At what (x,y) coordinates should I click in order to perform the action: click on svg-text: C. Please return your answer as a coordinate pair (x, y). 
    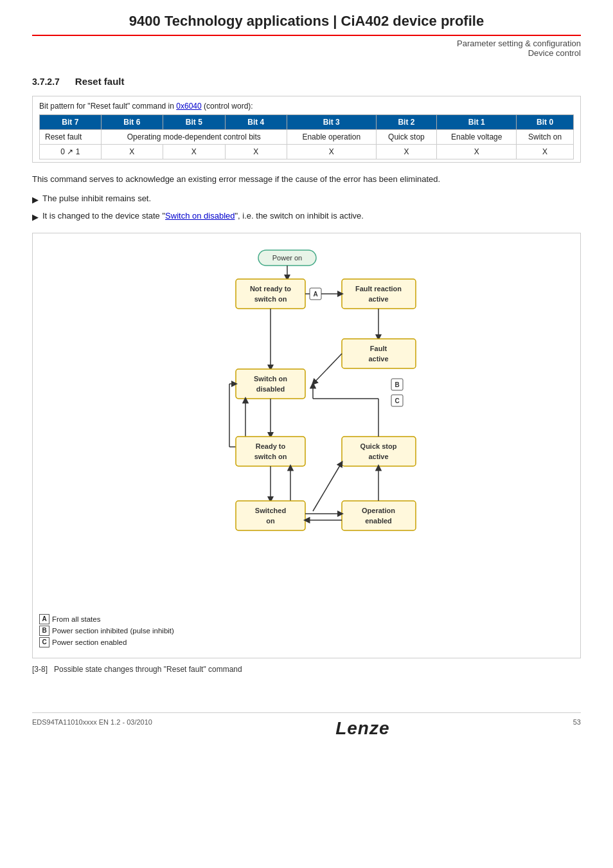
    Looking at the image, I should click on (397, 401).